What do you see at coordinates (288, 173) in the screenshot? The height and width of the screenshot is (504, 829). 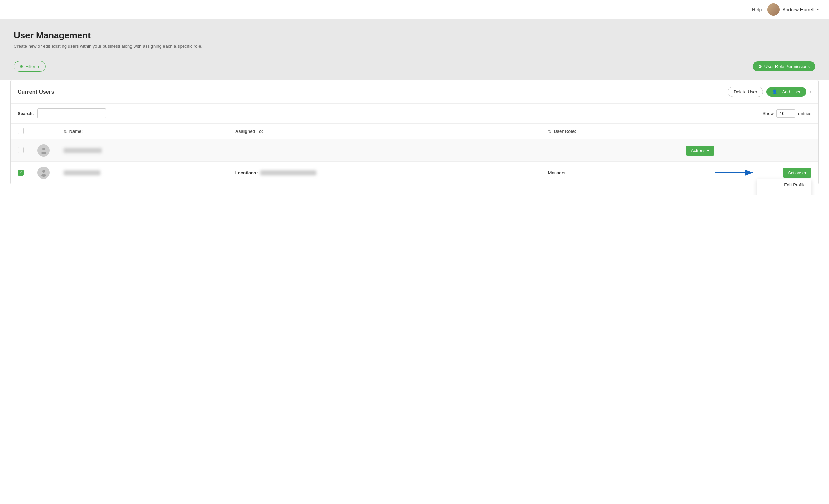 I see `row2-assigned-value: Blurred Location Value Here` at bounding box center [288, 173].